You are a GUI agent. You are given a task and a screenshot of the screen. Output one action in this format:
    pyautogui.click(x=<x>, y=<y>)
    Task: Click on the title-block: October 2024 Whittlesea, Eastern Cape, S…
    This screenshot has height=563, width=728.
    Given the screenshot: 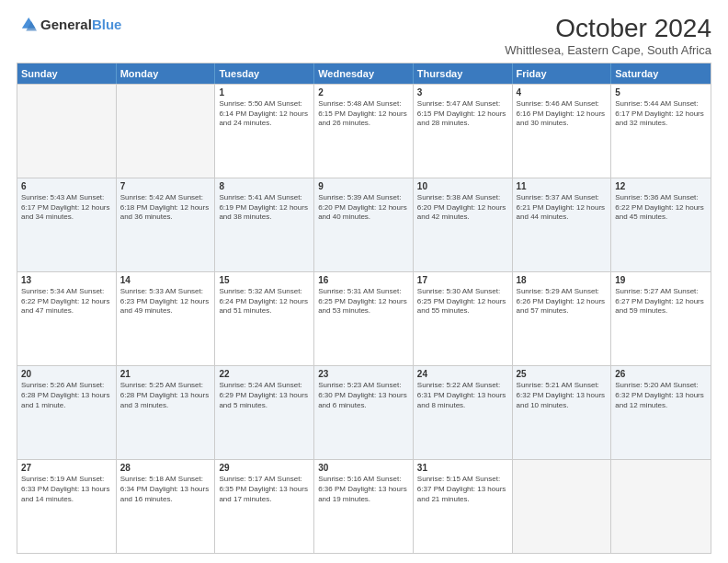 What is the action you would take?
    pyautogui.click(x=609, y=36)
    